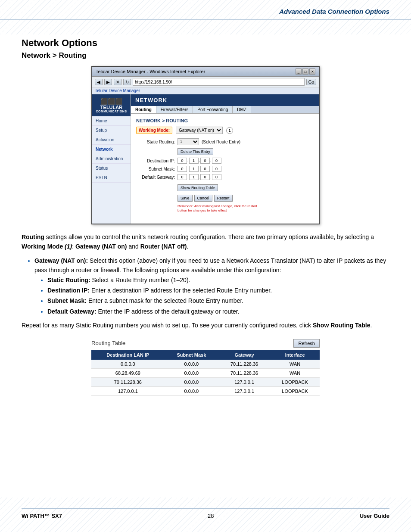 The height and width of the screenshot is (532, 411). What do you see at coordinates (206, 364) in the screenshot?
I see `table-row: 0.0.0.00.0.0.070.11.228.36WAN` at bounding box center [206, 364].